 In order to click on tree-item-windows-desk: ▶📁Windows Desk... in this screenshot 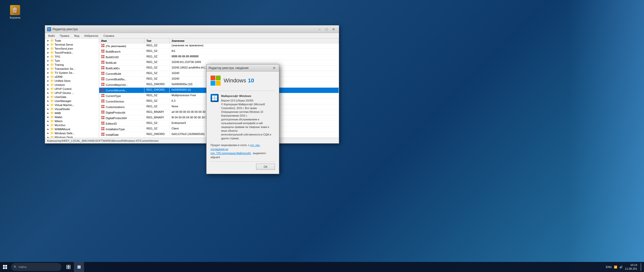, I will do `click(72, 137)`.